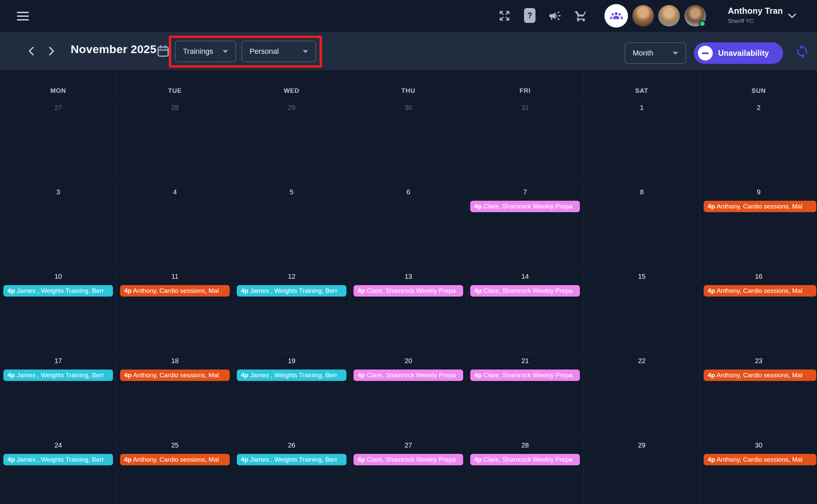 The width and height of the screenshot is (817, 504). Describe the element at coordinates (408, 310) in the screenshot. I see `day-cell: 134p Clare, Shamrock Weekly Prepa` at that location.